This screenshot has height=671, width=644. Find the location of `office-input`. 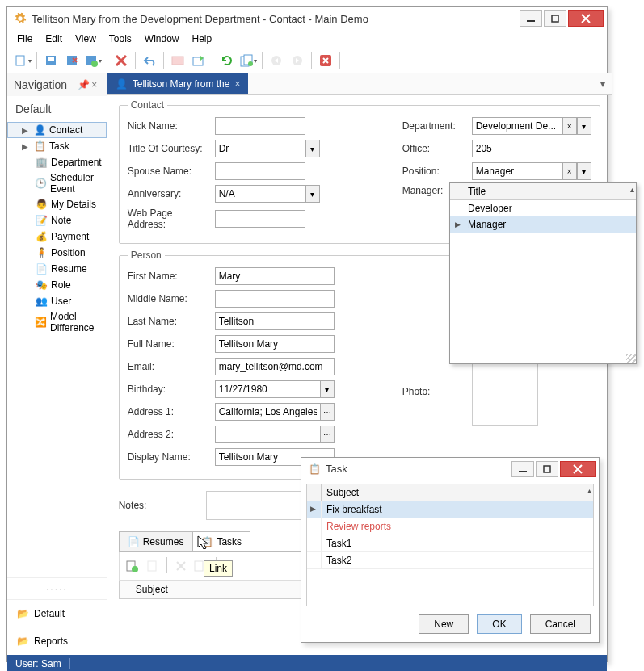

office-input is located at coordinates (532, 149).